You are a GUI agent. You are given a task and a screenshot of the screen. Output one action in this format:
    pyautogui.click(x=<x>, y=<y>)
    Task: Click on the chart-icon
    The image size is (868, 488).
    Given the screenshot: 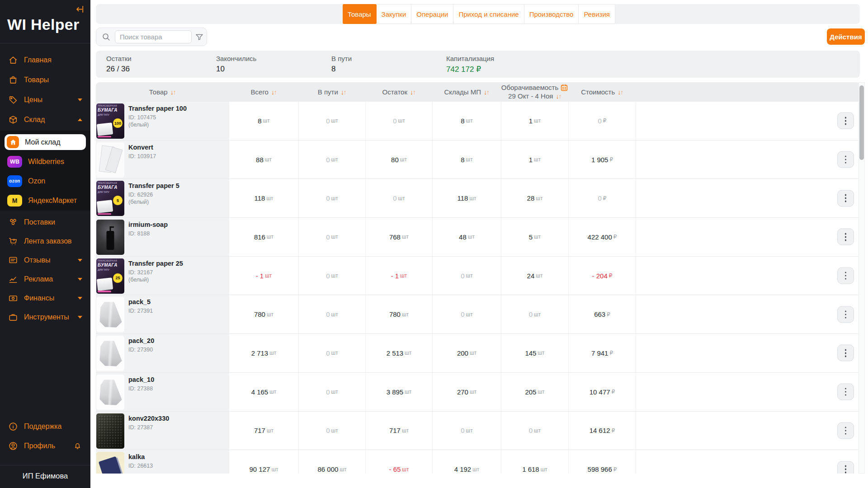 What is the action you would take?
    pyautogui.click(x=13, y=279)
    